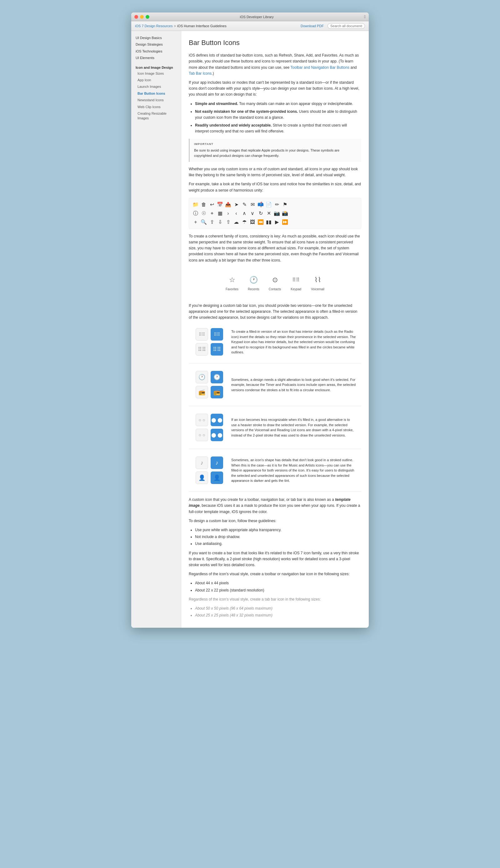  I want to click on sidebar-item-icon-image-sizes: Icon Image Sizes, so click(156, 73).